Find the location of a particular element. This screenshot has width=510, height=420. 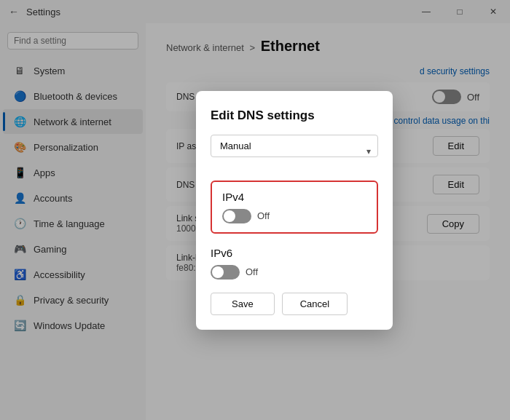

ipv4-toggle is located at coordinates (237, 216).